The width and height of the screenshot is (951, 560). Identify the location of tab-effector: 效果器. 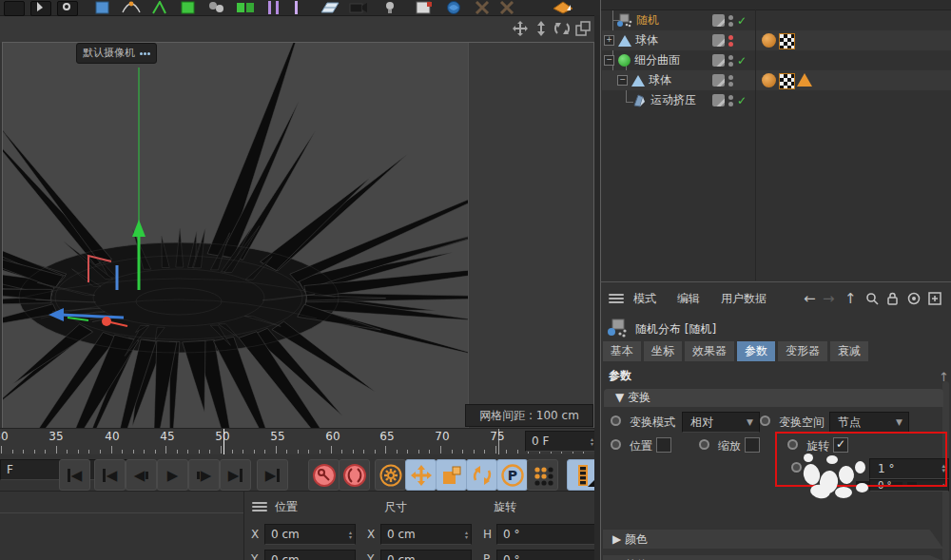
(709, 352).